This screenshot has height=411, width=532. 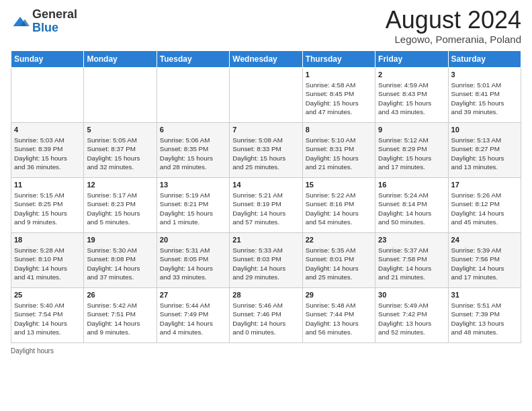 I want to click on day-info: Sunrise: 5:42 AMSunset: 7:51 PMDaylight:…, so click(x=113, y=319).